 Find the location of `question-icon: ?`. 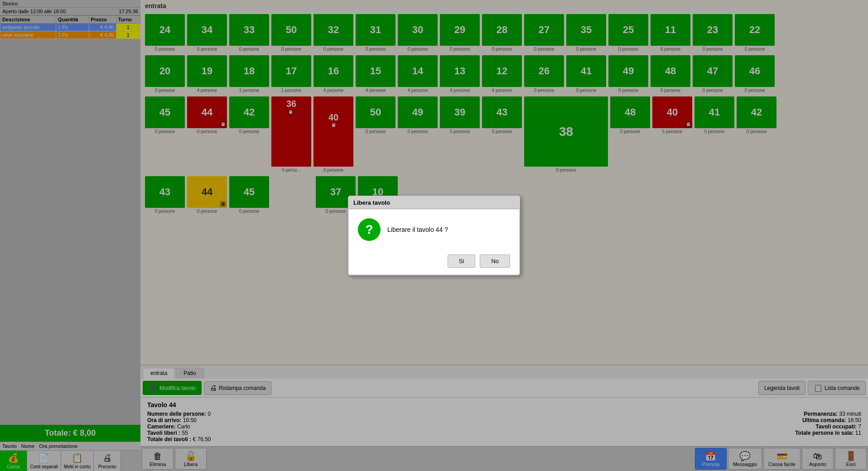

question-icon: ? is located at coordinates (369, 230).